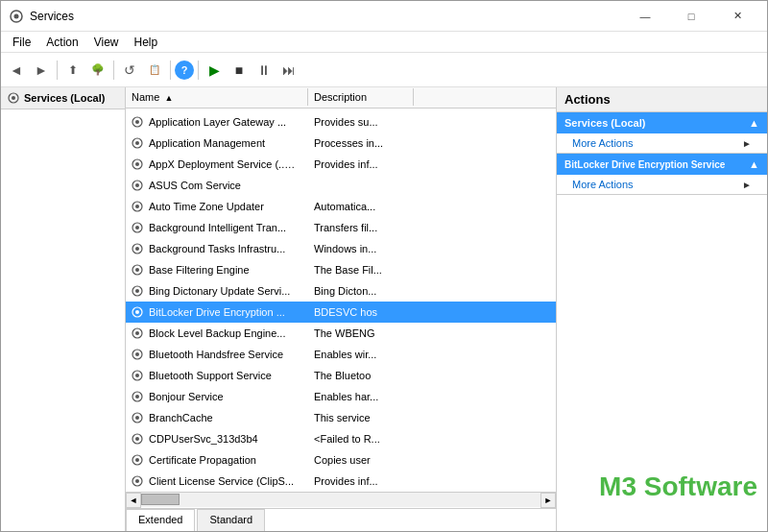 This screenshot has width=768, height=532. I want to click on service-row: Certificate PropagationCopies user, so click(341, 460).